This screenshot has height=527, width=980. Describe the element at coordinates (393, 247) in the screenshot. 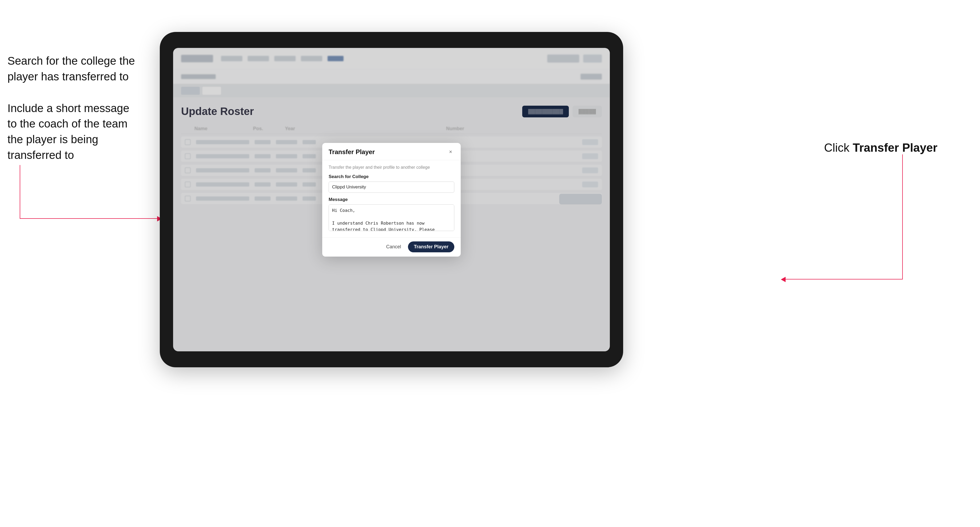

I see `cancel-button: Cancel` at that location.